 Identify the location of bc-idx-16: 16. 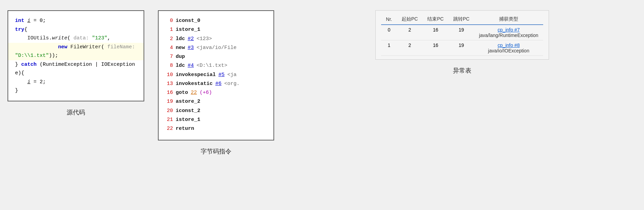
(169, 93).